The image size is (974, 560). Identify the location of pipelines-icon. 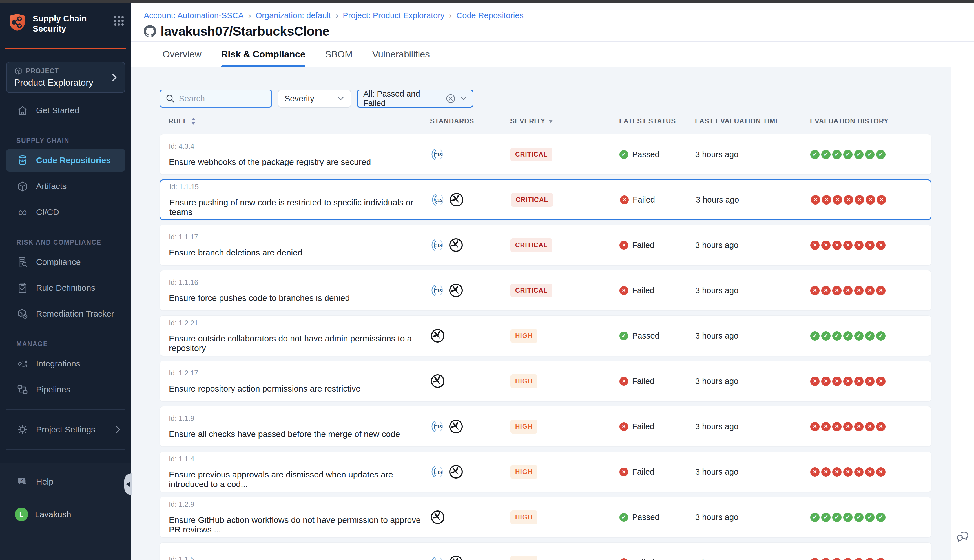
(22, 390).